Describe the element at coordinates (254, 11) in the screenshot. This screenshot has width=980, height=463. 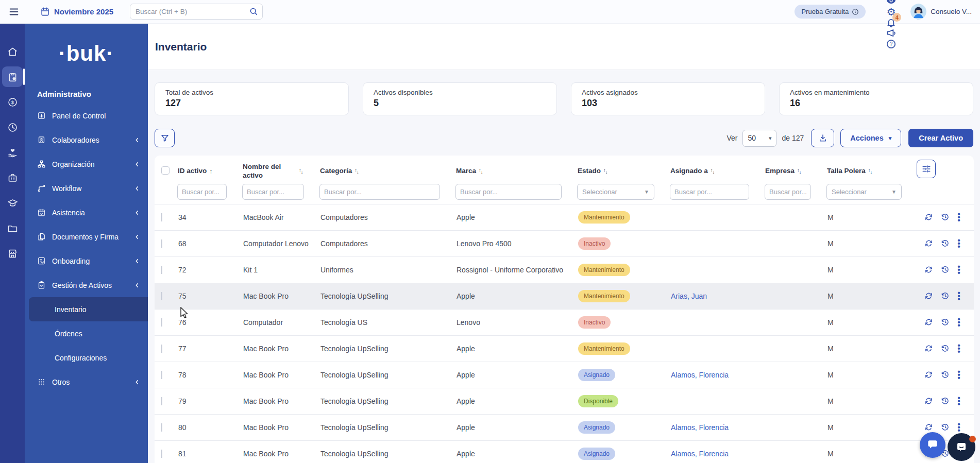
I see `search-icon` at that location.